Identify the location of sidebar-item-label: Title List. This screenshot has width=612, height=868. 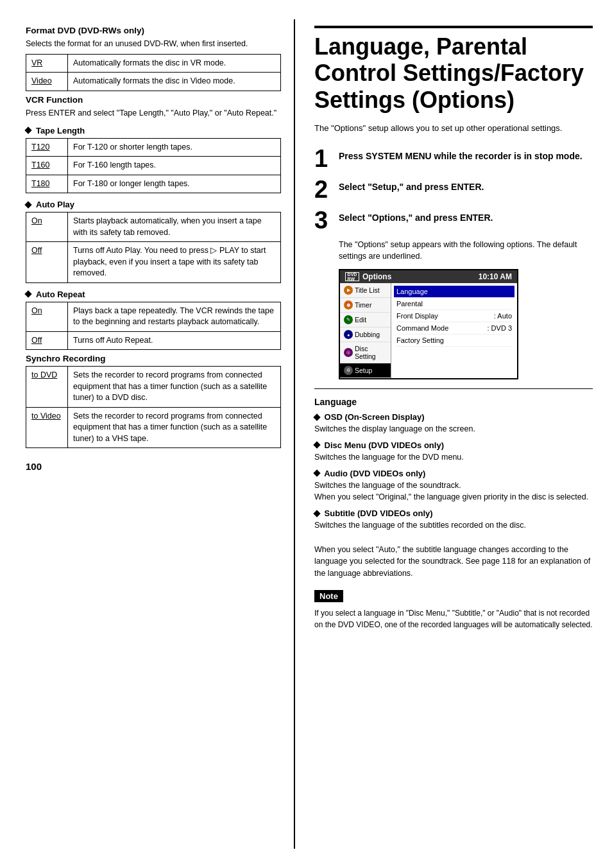
(367, 290).